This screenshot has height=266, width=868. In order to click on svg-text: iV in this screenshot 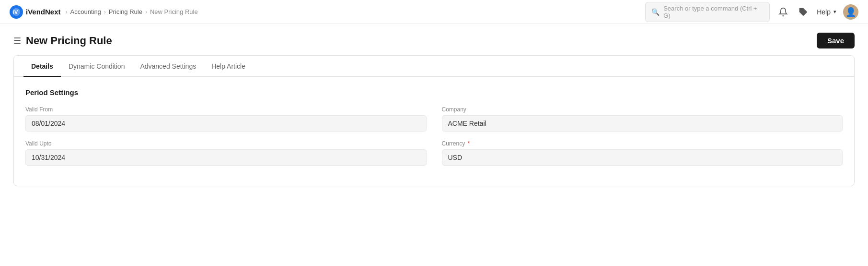, I will do `click(15, 12)`.